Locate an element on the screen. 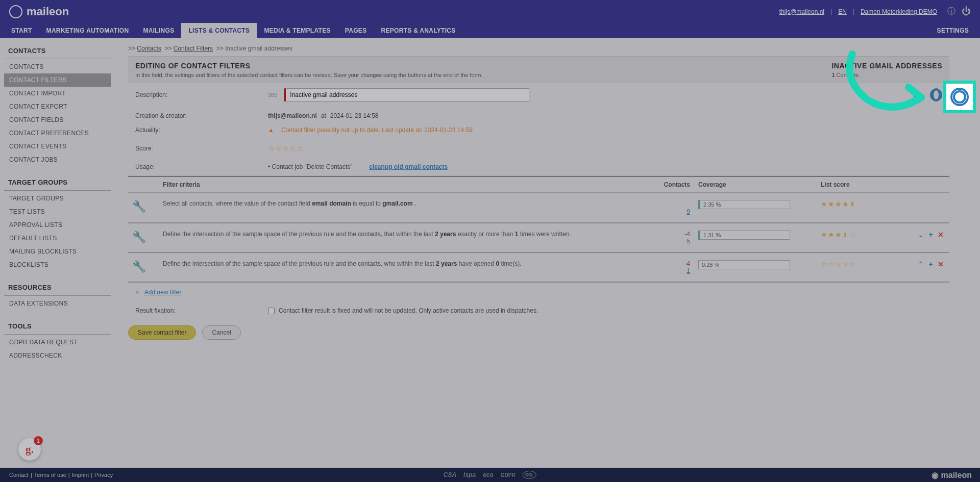  cancel-button: Cancel is located at coordinates (222, 333).